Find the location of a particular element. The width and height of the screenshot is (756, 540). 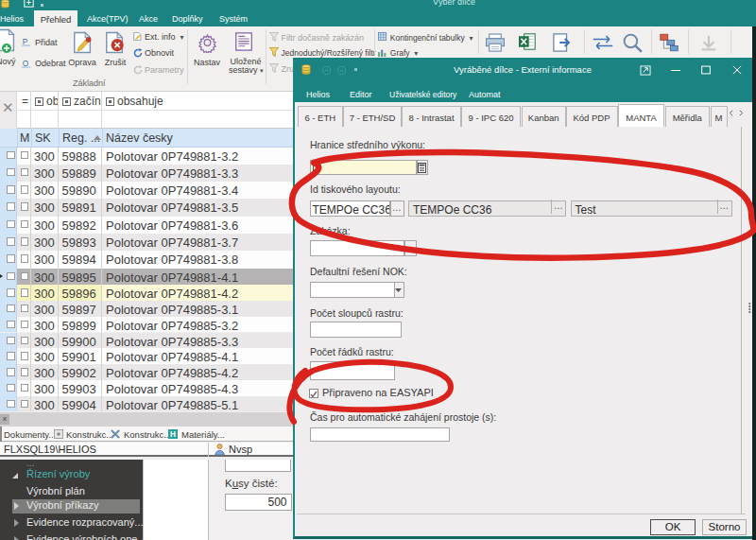

svg-text: H is located at coordinates (173, 435).